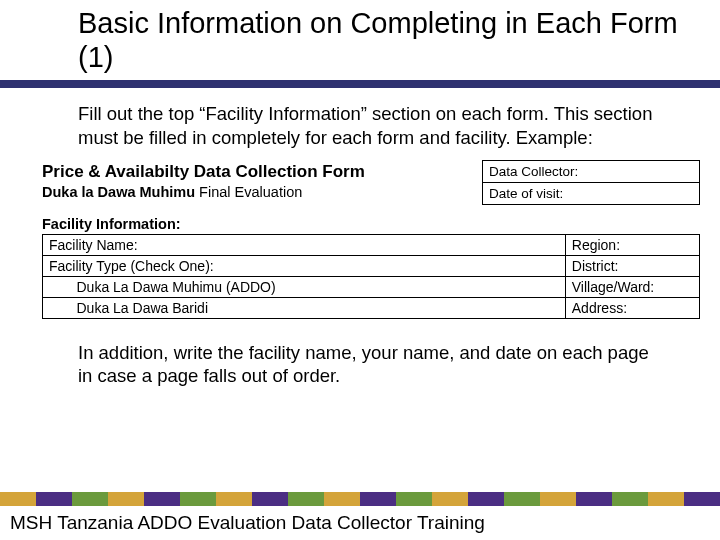 This screenshot has width=720, height=540. Describe the element at coordinates (372, 286) in the screenshot. I see `table-row: Duka La Dawa Muhimu (ADDO) Village/Ward:` at that location.